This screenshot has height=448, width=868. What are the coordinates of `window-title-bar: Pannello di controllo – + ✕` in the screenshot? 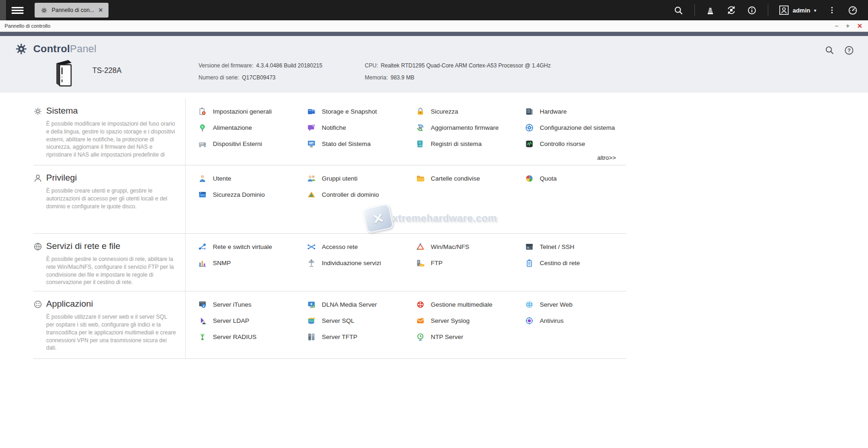 It's located at (434, 26).